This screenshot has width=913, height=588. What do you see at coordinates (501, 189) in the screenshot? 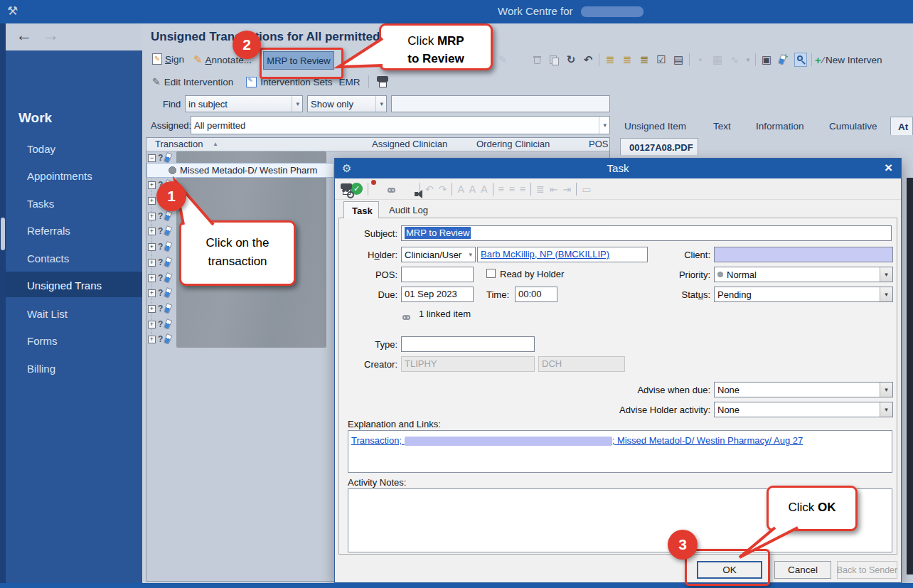
I see `align-left-icon: ≡` at bounding box center [501, 189].